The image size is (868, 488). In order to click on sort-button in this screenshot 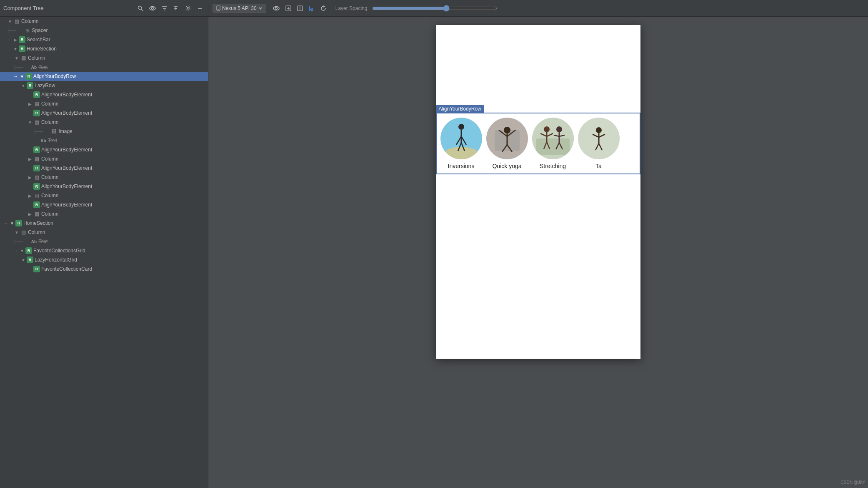, I will do `click(176, 8)`.